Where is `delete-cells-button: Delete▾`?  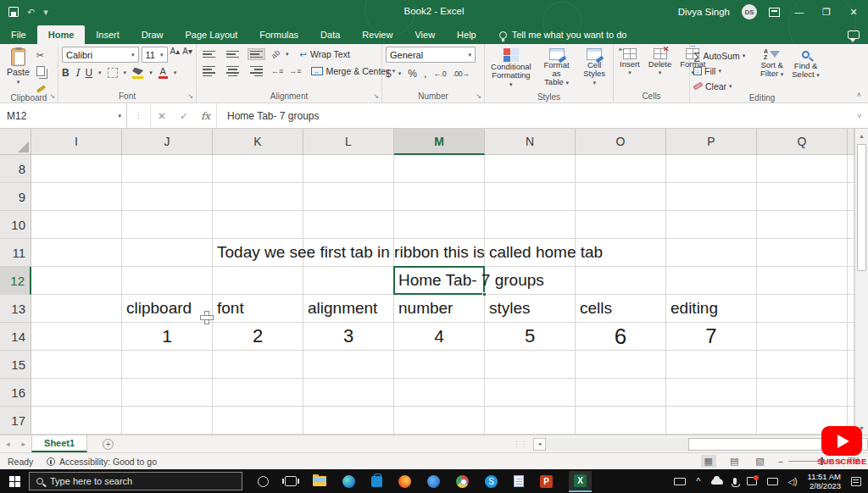
delete-cells-button: Delete▾ is located at coordinates (659, 68).